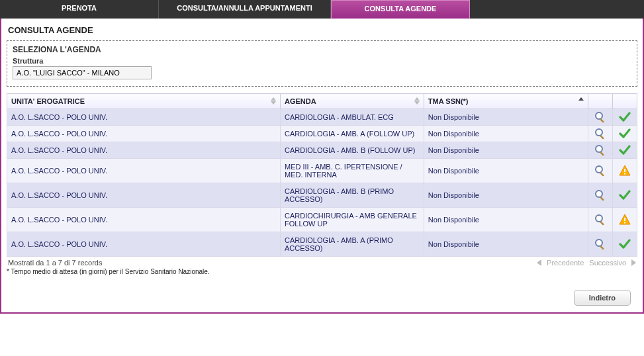 The width and height of the screenshot is (644, 356). Describe the element at coordinates (352, 171) in the screenshot. I see `cell-agenda: MED III - AMB. C. IPERTENSIONE / MED. IN…` at that location.